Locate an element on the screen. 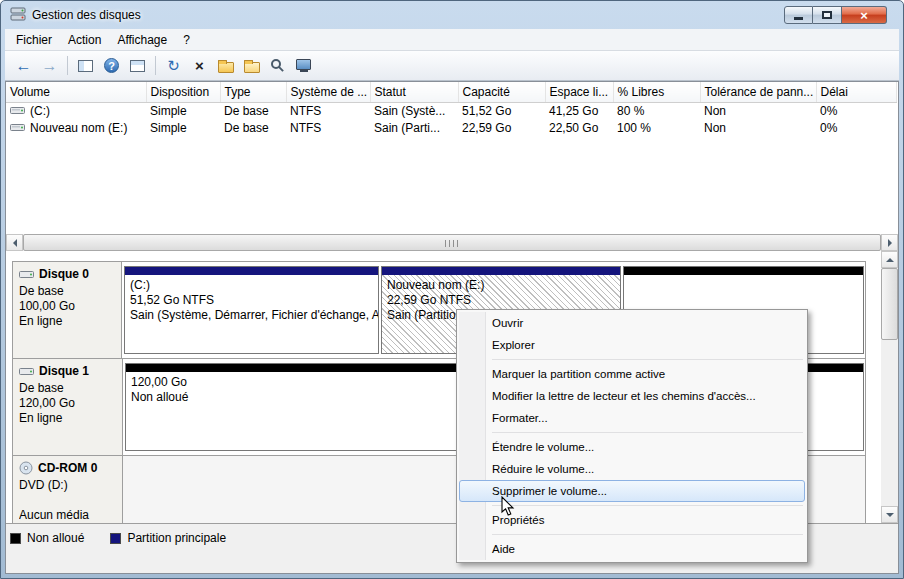  disk-icon is located at coordinates (26, 372).